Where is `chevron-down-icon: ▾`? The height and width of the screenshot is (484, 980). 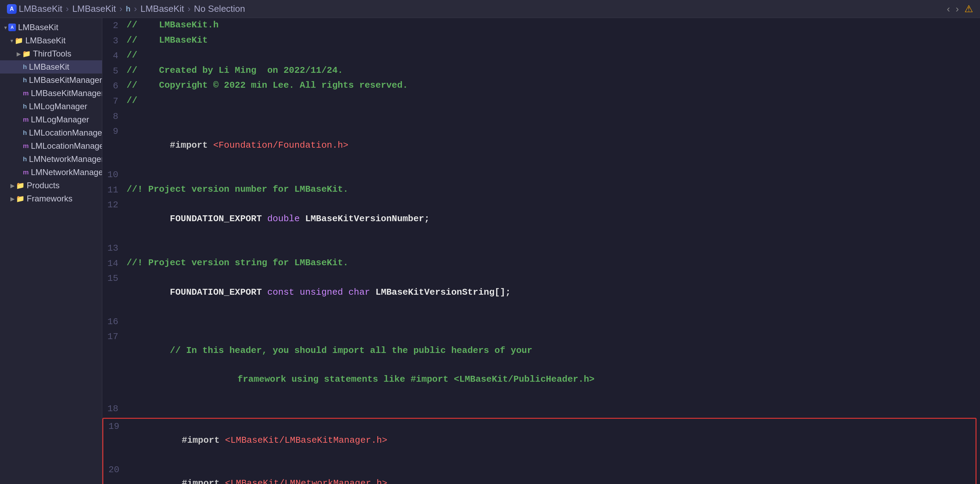
chevron-down-icon: ▾ is located at coordinates (5, 27).